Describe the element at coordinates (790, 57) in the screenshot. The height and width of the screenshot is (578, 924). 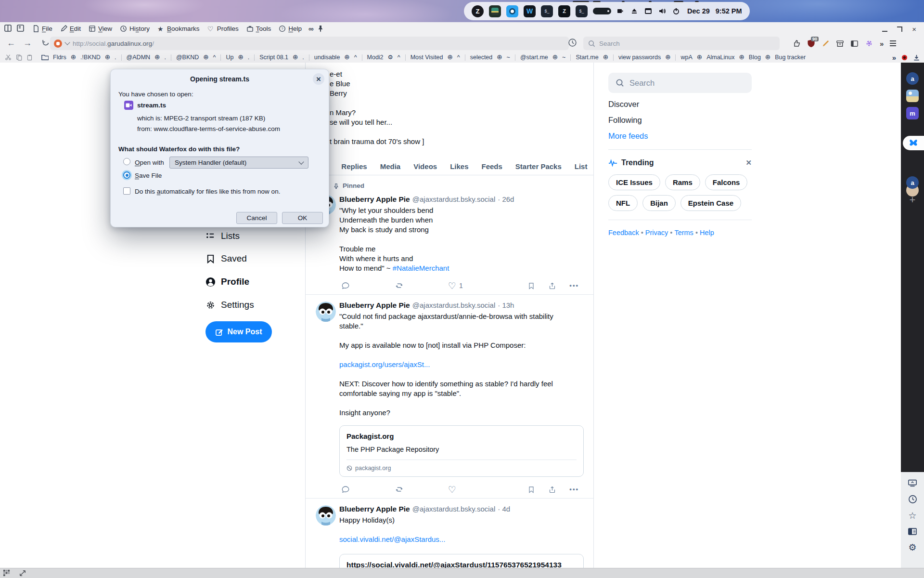
I see `bookmark-item: Bug tracker` at that location.